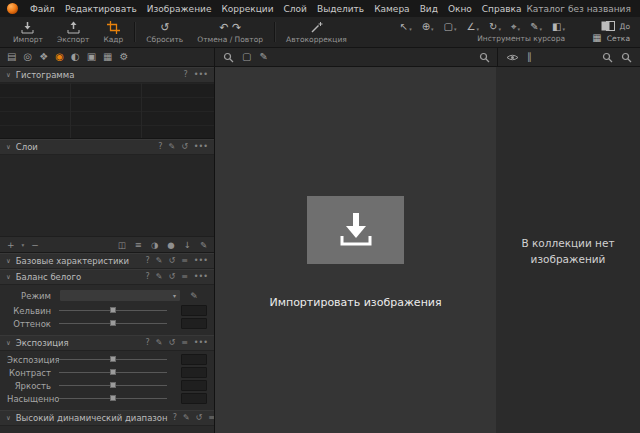 Image resolution: width=640 pixels, height=433 pixels. What do you see at coordinates (113, 323) in the screenshot?
I see `tint-slider-thumb` at bounding box center [113, 323].